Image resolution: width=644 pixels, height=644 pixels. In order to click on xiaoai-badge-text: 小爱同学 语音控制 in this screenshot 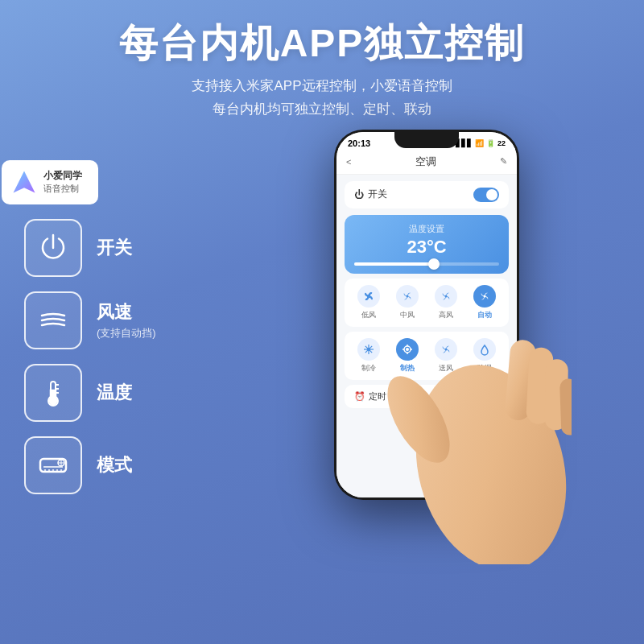, I will do `click(63, 182)`.